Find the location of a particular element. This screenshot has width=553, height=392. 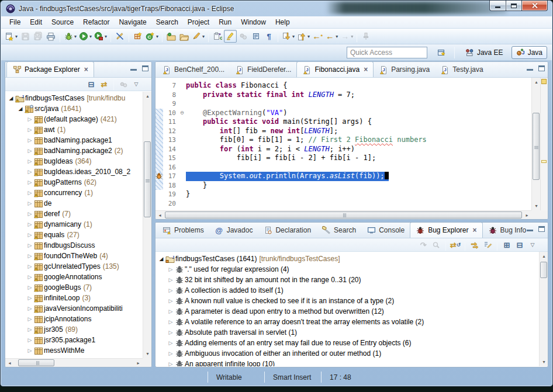

tree-row: ▷(default package)(421) is located at coordinates (74, 119).